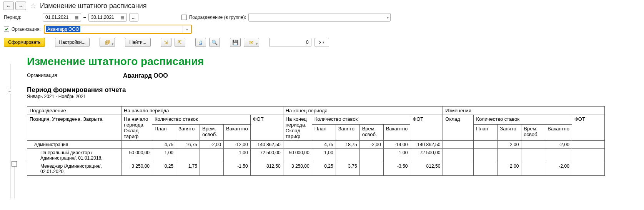  Describe the element at coordinates (118, 29) in the screenshot. I see `organization-field: Авангард ООО ▾` at that location.